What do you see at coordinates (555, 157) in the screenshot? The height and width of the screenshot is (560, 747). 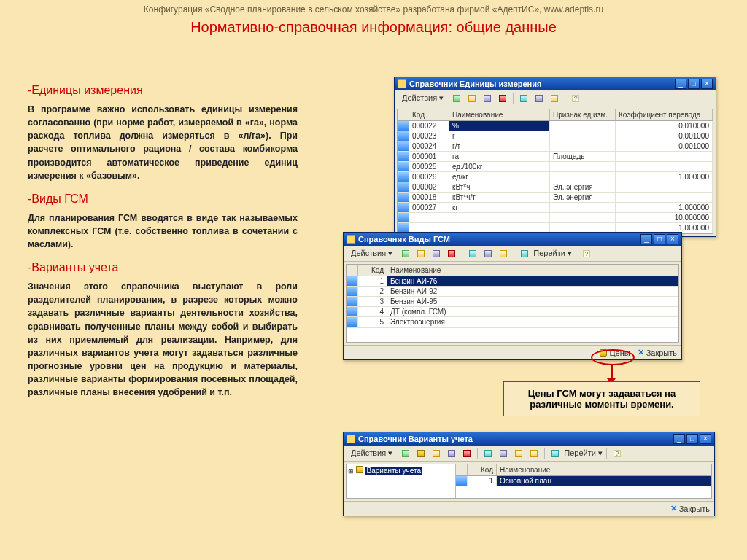 I see `window-units: Справочник Единицы измерения _ □ × Дейст…` at bounding box center [555, 157].